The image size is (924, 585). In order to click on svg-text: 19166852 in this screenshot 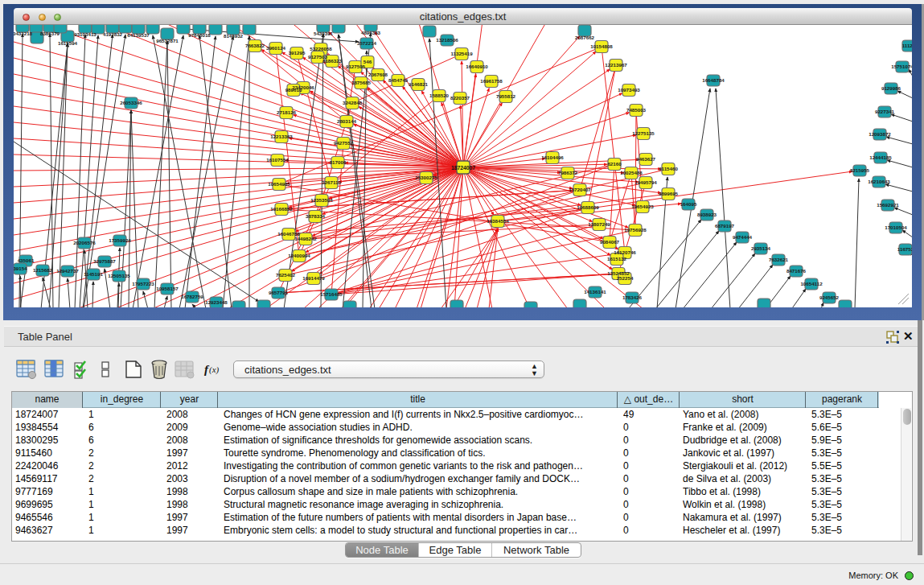, I will do `click(281, 209)`.